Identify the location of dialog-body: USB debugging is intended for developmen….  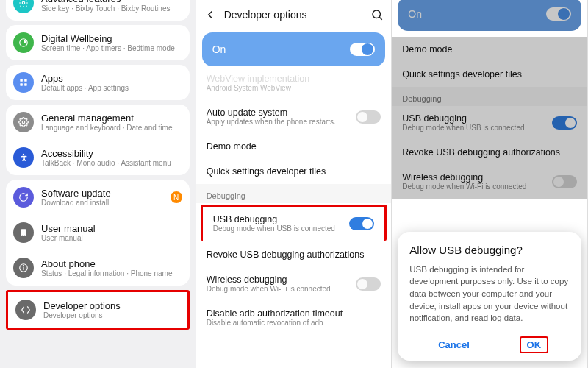
(490, 294).